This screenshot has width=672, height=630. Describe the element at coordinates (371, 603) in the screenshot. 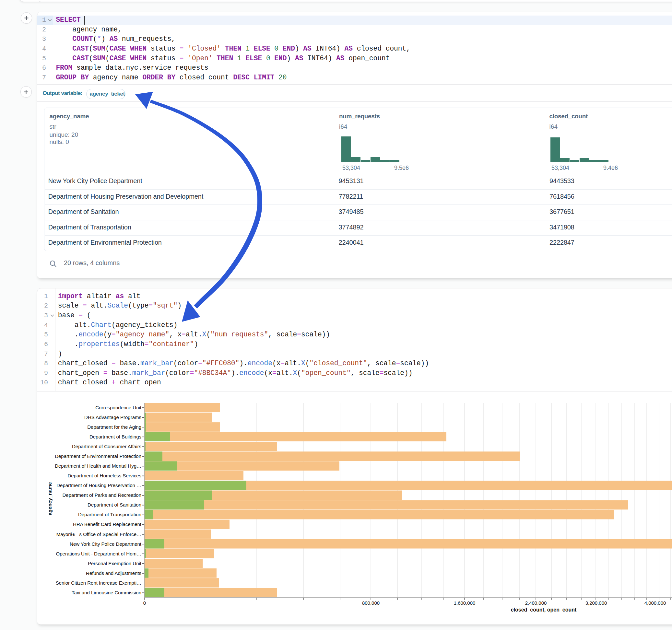

I see `svg-text: 800,000` at that location.